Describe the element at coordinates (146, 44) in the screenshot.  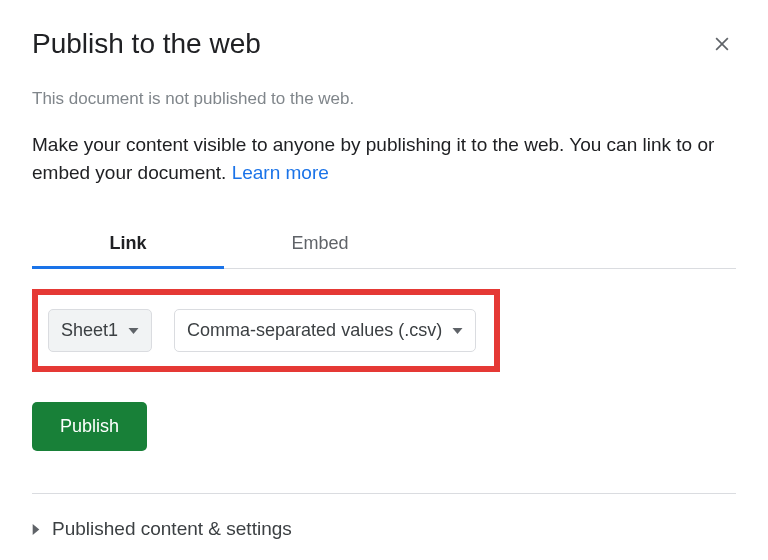
I see `dialog-title: Publish to the web` at that location.